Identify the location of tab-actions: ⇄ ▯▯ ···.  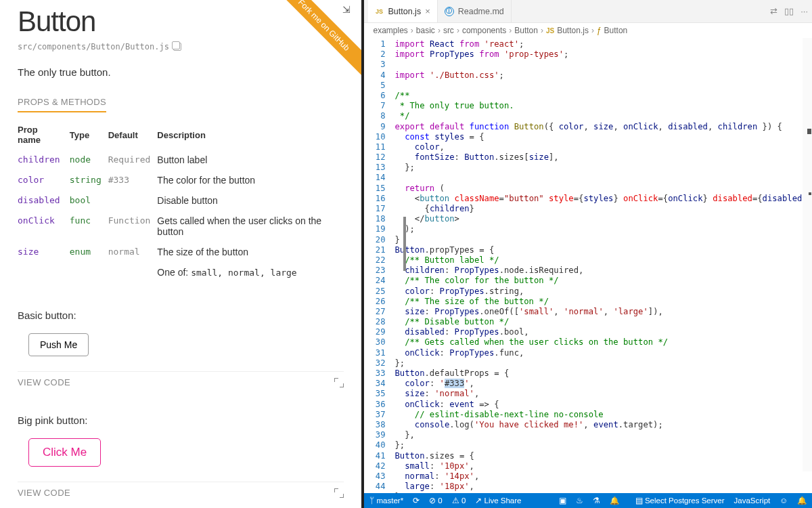
(789, 11).